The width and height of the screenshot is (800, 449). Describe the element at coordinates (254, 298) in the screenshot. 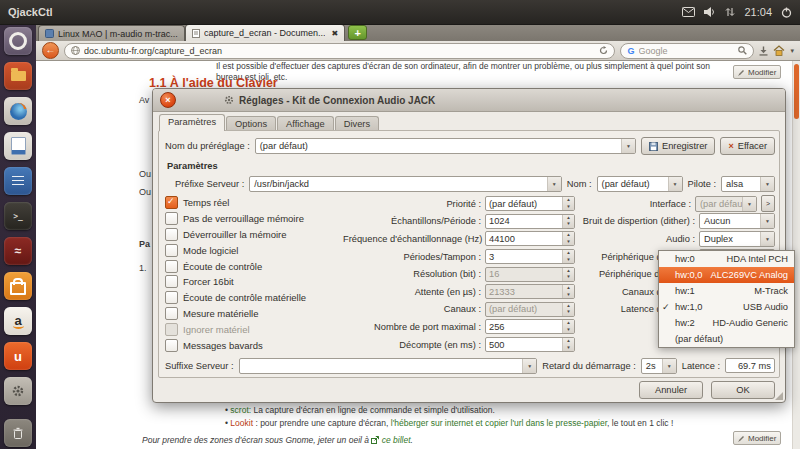

I see `checkbox-ecoute-materielle: Écoute de contrôle matérielle` at that location.